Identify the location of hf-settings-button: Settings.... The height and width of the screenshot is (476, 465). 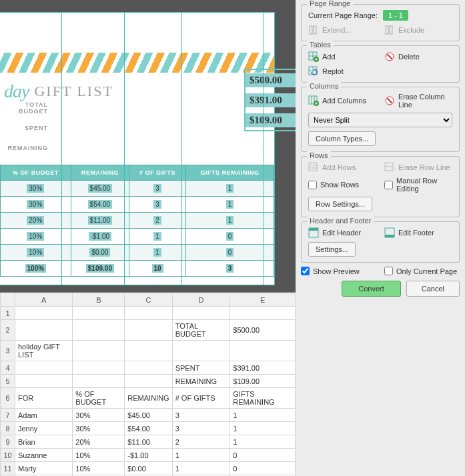
(332, 249).